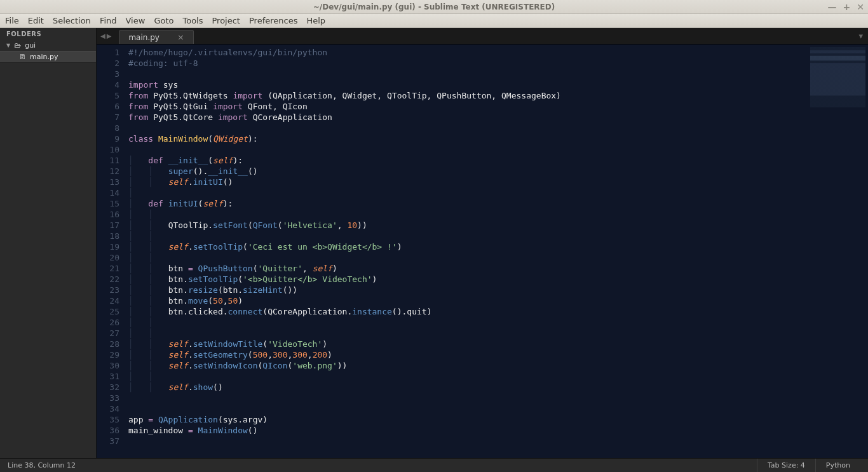 The width and height of the screenshot is (868, 472). I want to click on menu-goto: Goto, so click(164, 20).